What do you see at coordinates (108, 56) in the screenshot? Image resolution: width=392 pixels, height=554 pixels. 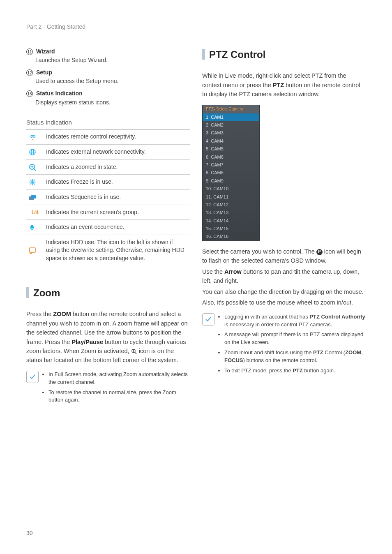 I see `item-wizard: 11 Wizard Launches the Setup Wizard.` at bounding box center [108, 56].